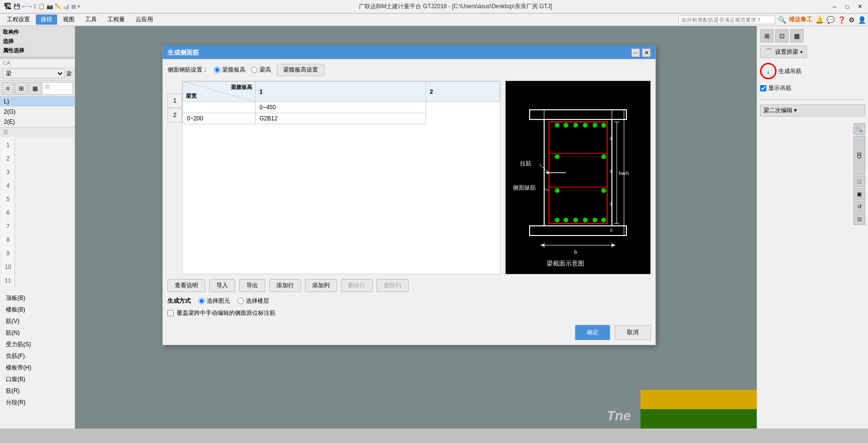 Image resolution: width=868 pixels, height=443 pixels. I want to click on component-list: L) 2(G) 2(E), so click(37, 112).